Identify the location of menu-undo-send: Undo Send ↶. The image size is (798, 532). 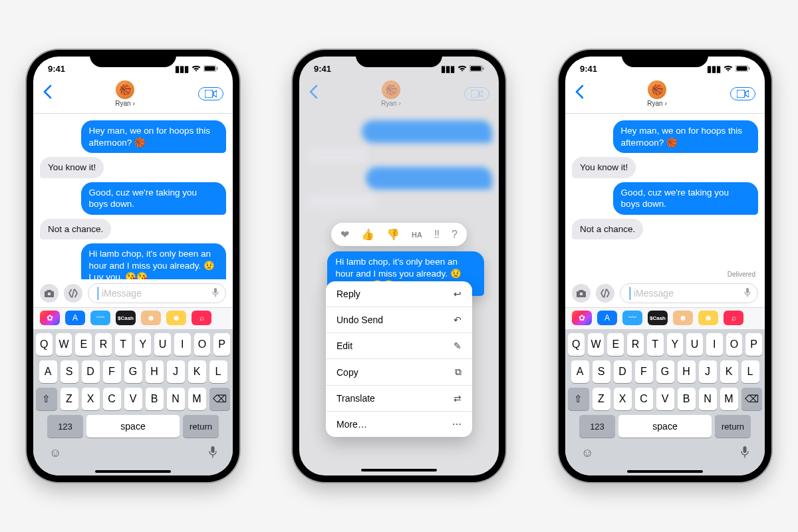
(399, 321).